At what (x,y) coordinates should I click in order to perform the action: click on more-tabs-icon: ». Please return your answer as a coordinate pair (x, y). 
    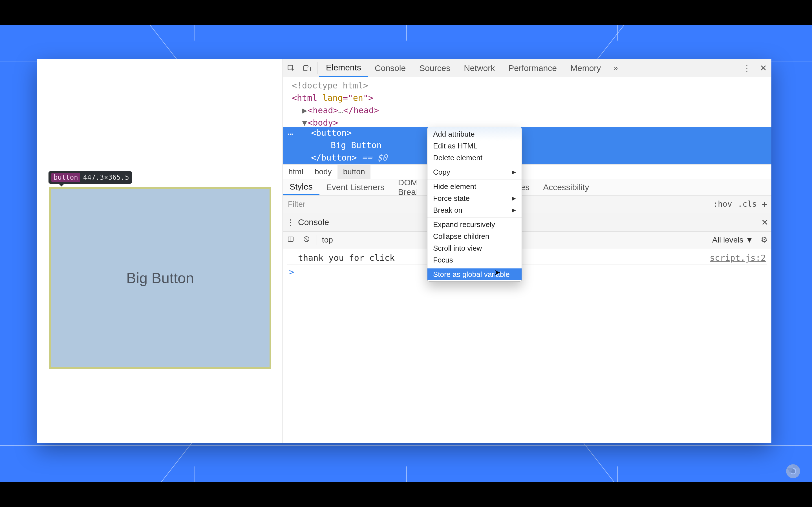
    Looking at the image, I should click on (616, 68).